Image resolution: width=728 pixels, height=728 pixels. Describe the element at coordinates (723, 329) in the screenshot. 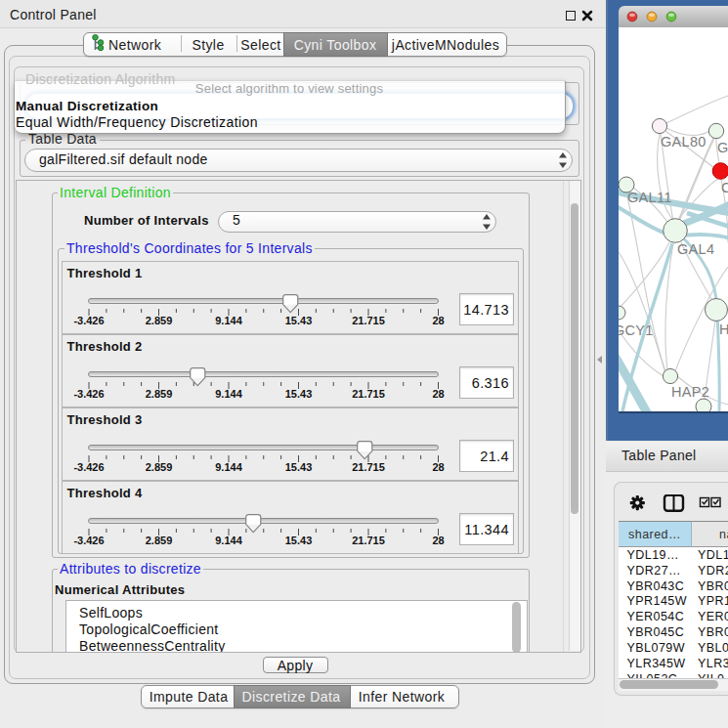

I see `svg-text: H` at that location.